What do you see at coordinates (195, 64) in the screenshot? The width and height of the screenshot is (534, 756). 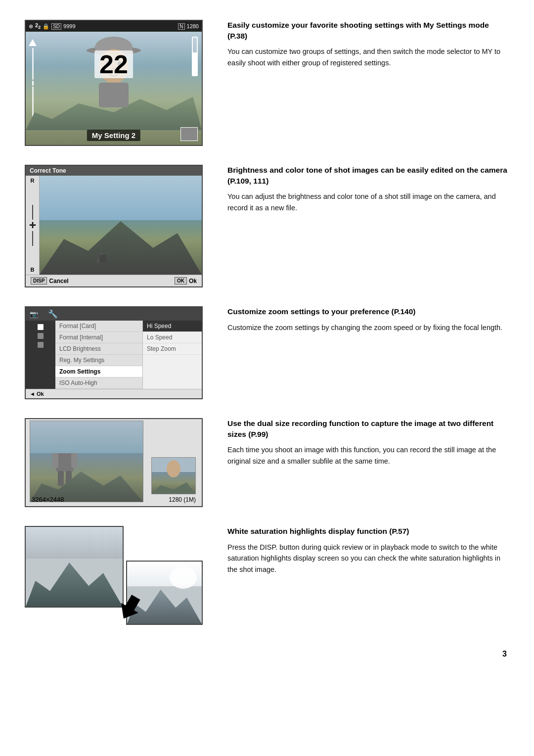 I see `battery-fill` at bounding box center [195, 64].